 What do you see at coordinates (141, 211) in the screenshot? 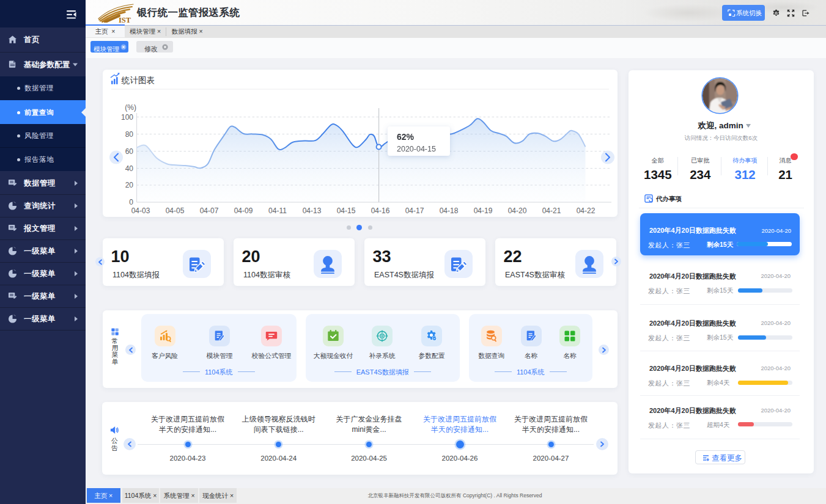
I see `svg-text: 04-03` at bounding box center [141, 211].